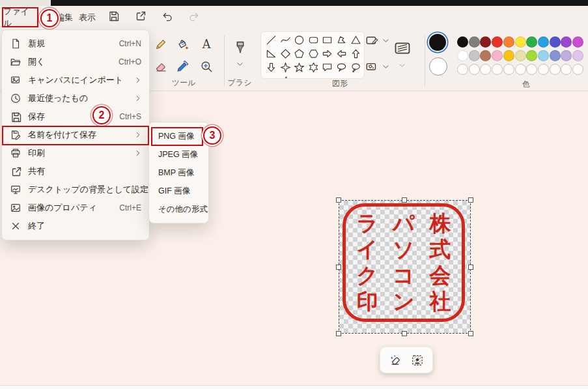 The height and width of the screenshot is (389, 588). I want to click on text-icon: A, so click(206, 44).